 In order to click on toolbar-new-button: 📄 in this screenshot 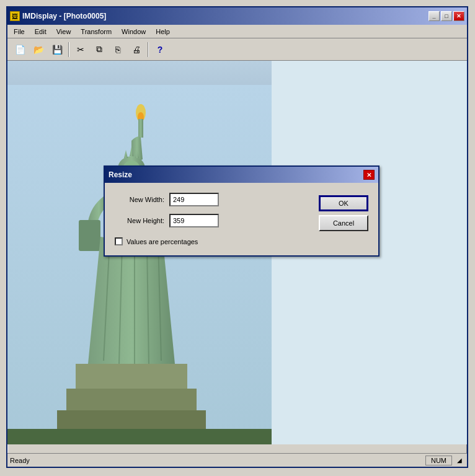, I will do `click(20, 50)`.